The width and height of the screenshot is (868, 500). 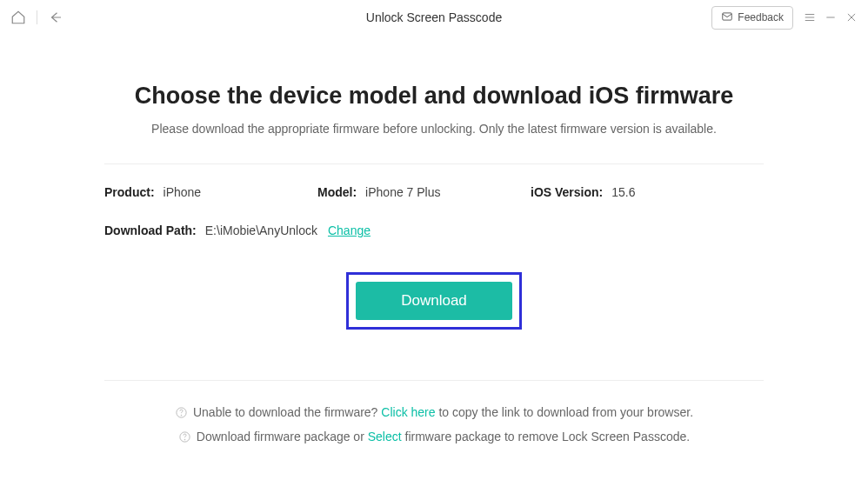 What do you see at coordinates (434, 17) in the screenshot?
I see `titlebar: Unlock Screen Passcode Feedback` at bounding box center [434, 17].